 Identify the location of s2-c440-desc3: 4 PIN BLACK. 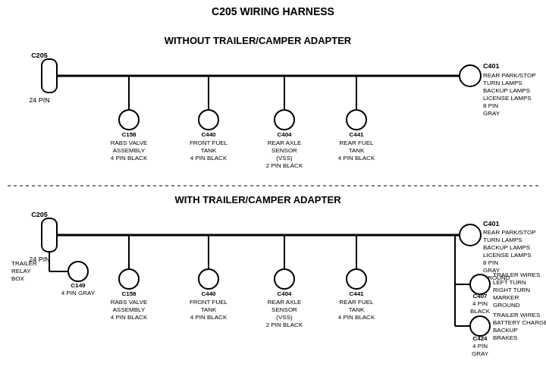
(209, 317).